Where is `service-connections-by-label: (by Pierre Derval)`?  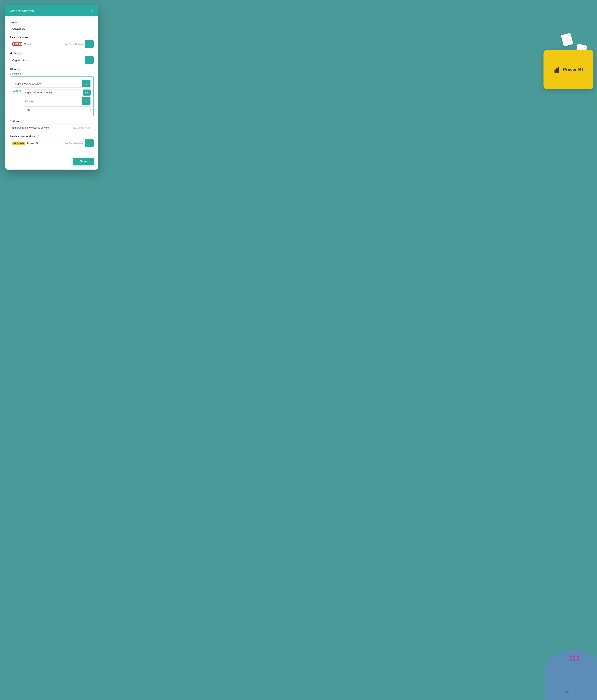
service-connections-by-label: (by Pierre Derval) is located at coordinates (74, 143).